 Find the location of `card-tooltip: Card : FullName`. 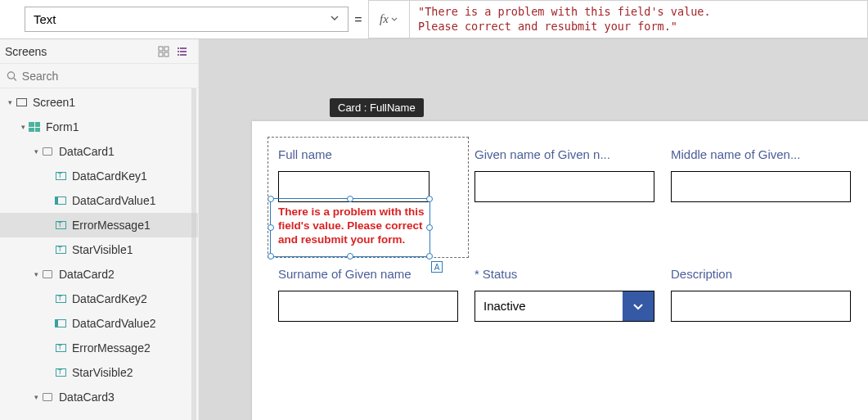

card-tooltip: Card : FullName is located at coordinates (376, 108).